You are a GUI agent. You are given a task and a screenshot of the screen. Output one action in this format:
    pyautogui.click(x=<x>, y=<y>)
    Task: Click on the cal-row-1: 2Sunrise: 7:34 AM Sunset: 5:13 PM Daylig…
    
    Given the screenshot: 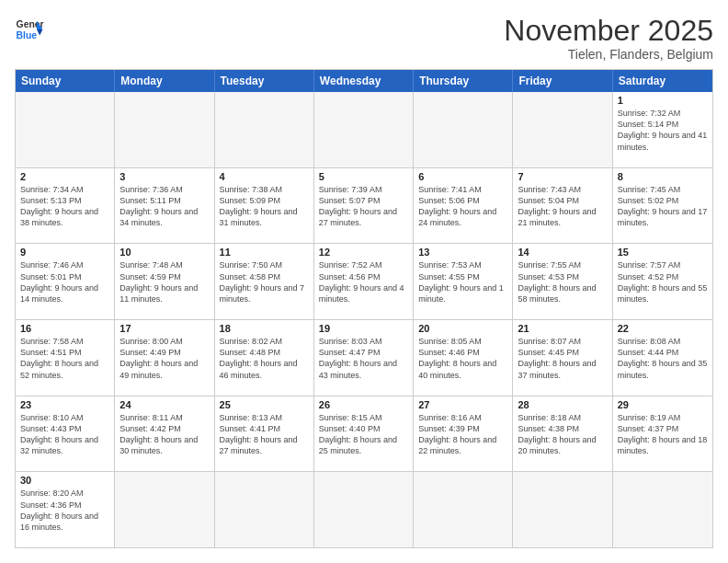 What is the action you would take?
    pyautogui.click(x=364, y=206)
    